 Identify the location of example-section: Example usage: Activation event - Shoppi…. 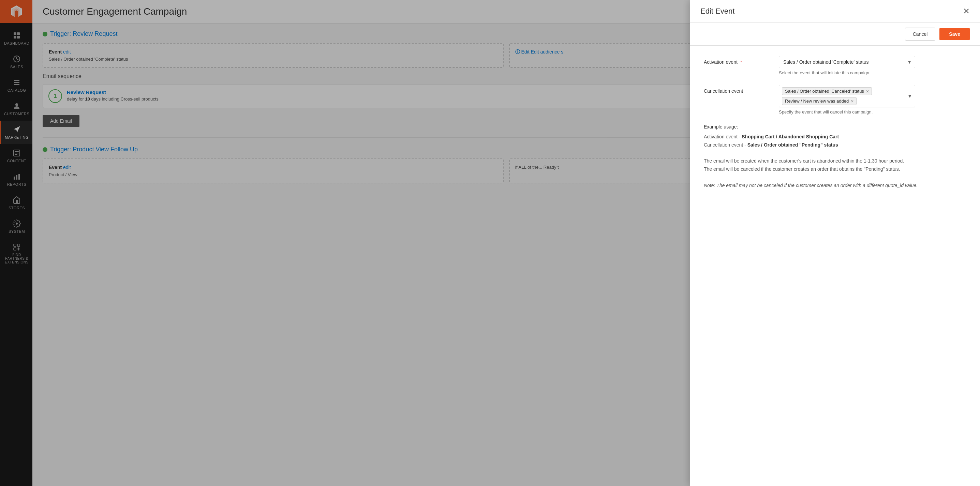
(835, 157).